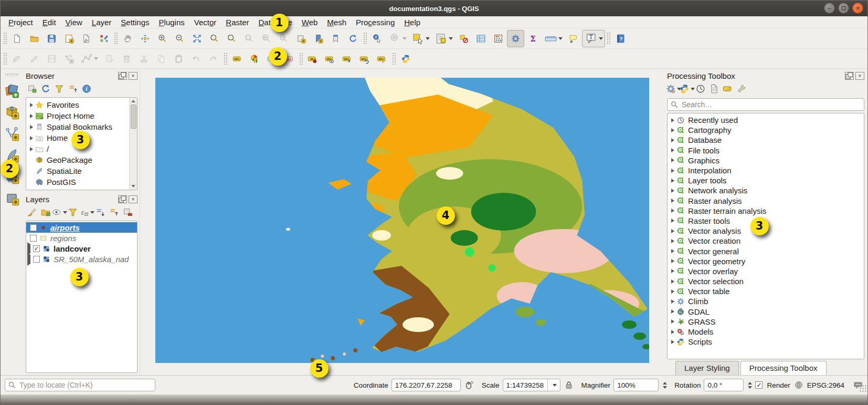 The height and width of the screenshot is (405, 868). What do you see at coordinates (133, 117) in the screenshot?
I see `scroll-thumb` at bounding box center [133, 117].